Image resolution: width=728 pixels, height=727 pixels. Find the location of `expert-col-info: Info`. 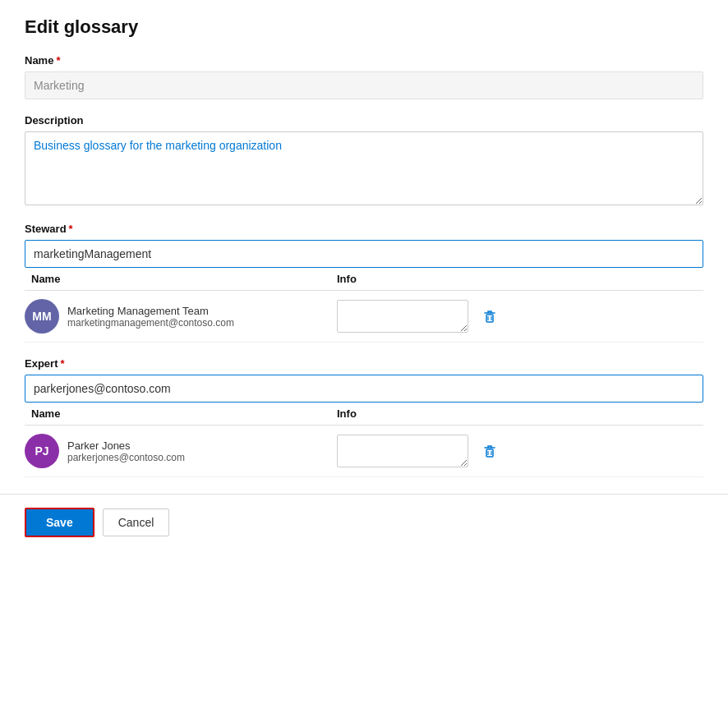

expert-col-info: Info is located at coordinates (411, 414).